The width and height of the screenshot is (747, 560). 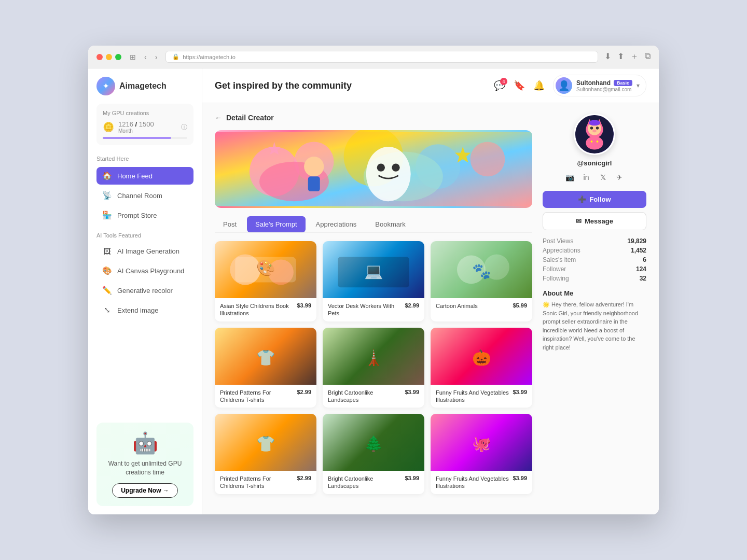 I want to click on extend-label: Extend image, so click(x=138, y=310).